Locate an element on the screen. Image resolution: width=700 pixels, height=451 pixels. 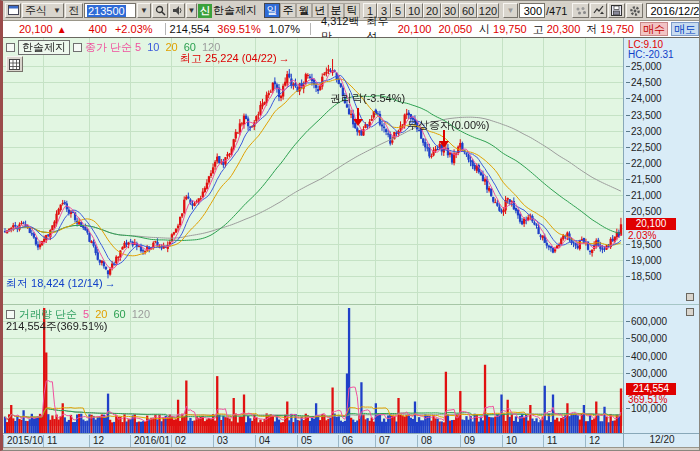
volume-current: 214,554주(369.51%) is located at coordinates (57, 326).